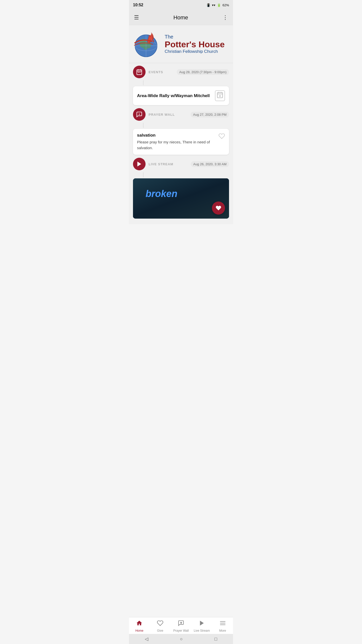  What do you see at coordinates (161, 194) in the screenshot?
I see `livestream-overlay-text: broken` at bounding box center [161, 194].